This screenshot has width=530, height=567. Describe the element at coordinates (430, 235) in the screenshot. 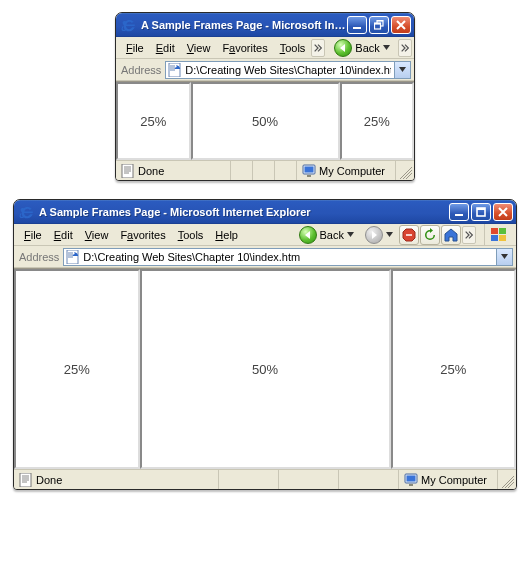

I see `refresh-button` at that location.